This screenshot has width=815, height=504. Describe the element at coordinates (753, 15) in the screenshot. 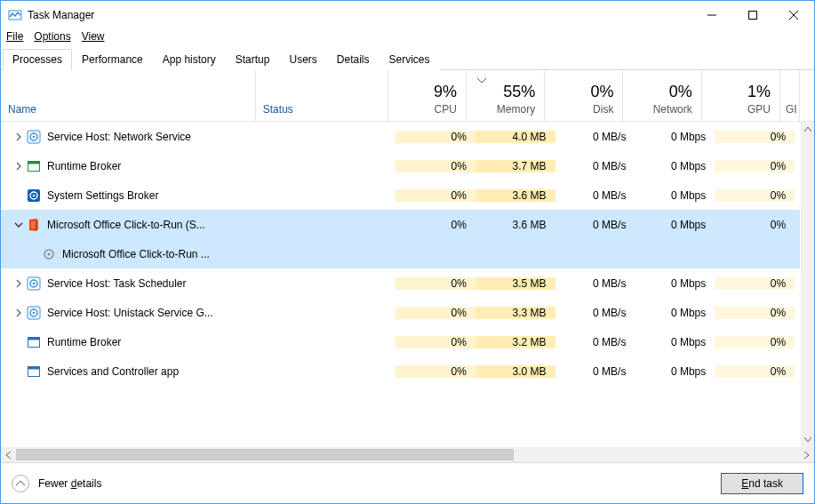

I see `maximize-button` at that location.